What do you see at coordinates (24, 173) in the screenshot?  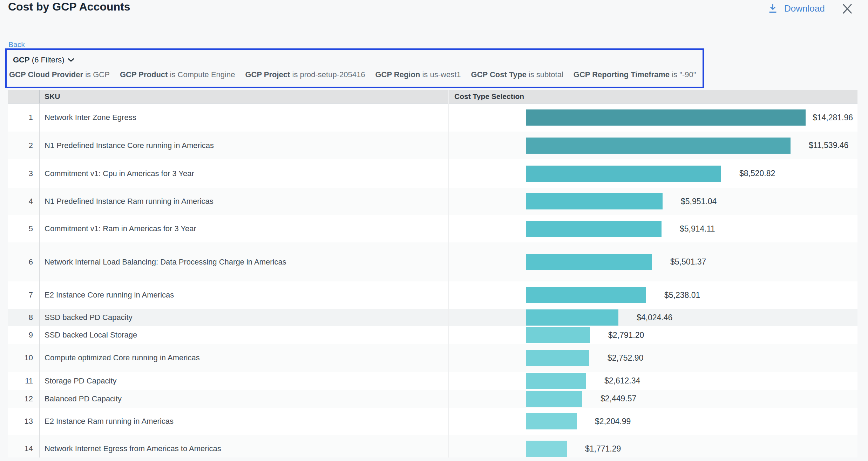 I see `row-rank: 3` at bounding box center [24, 173].